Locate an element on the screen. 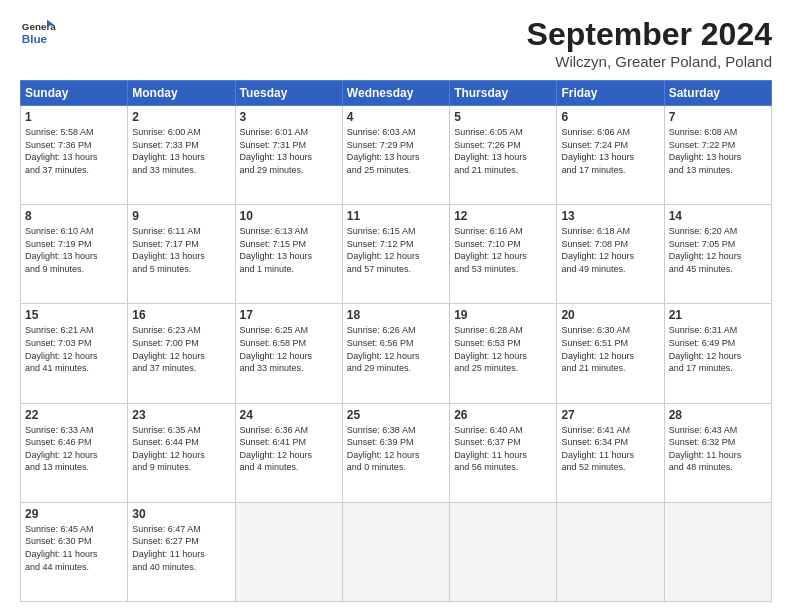  day-number: 15 is located at coordinates (74, 315).